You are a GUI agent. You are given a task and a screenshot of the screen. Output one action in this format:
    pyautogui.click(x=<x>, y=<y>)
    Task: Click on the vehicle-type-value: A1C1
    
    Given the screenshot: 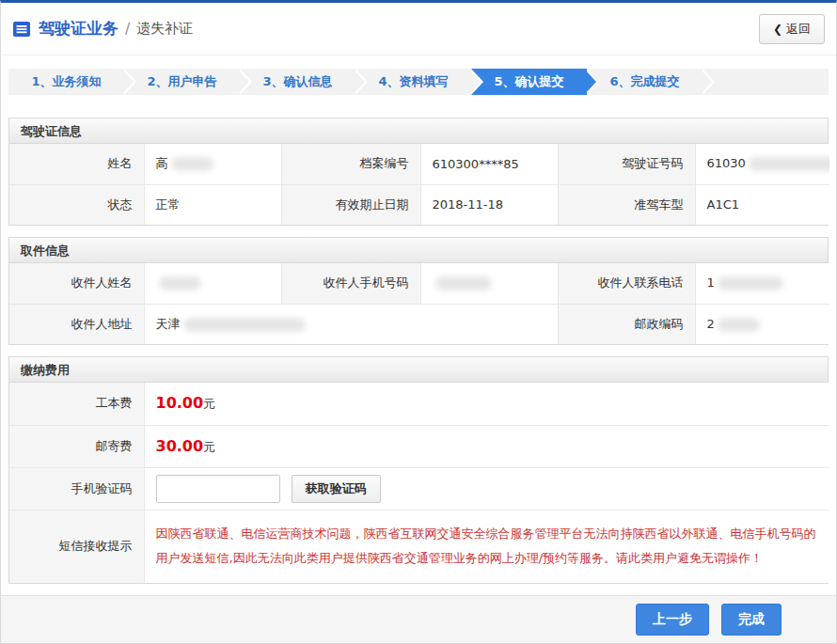 What is the action you would take?
    pyautogui.click(x=762, y=205)
    